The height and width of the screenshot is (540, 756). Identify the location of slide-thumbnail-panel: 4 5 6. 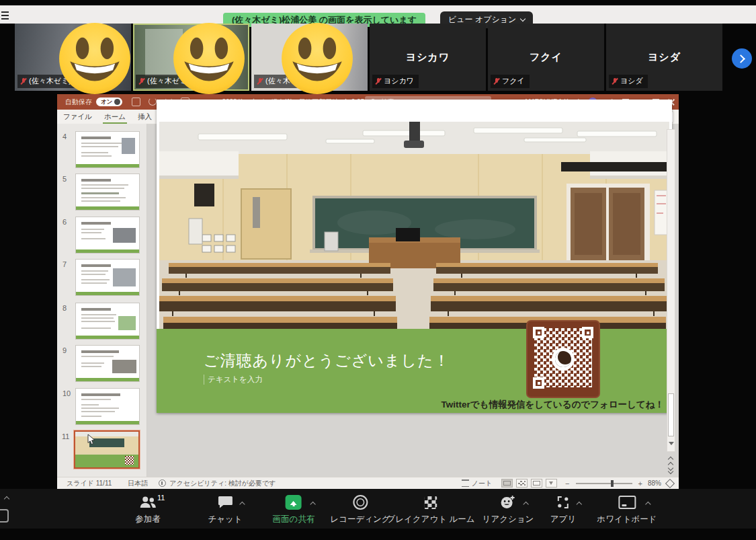
(102, 301).